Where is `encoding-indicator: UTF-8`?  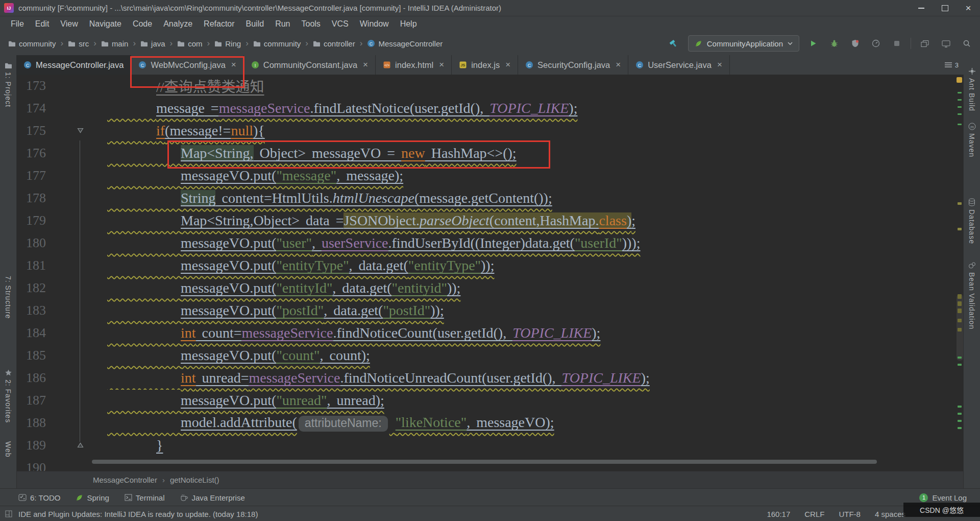
encoding-indicator: UTF-8 is located at coordinates (849, 514).